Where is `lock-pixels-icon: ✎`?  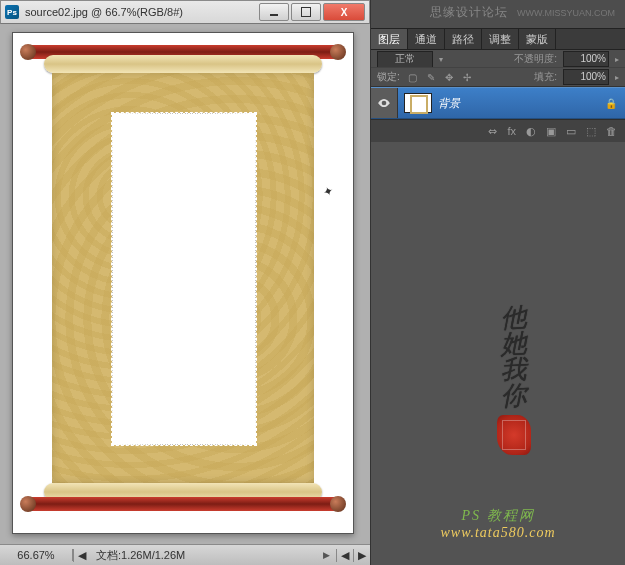 lock-pixels-icon: ✎ is located at coordinates (431, 78).